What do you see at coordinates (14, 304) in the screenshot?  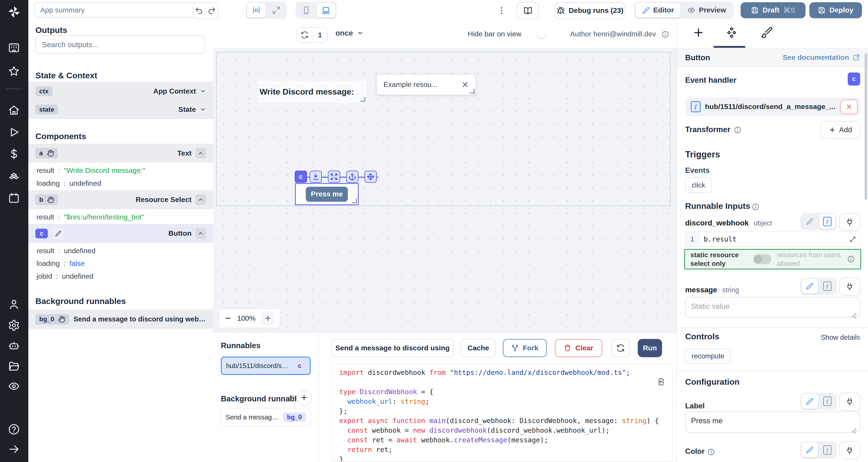 I see `users-icon` at bounding box center [14, 304].